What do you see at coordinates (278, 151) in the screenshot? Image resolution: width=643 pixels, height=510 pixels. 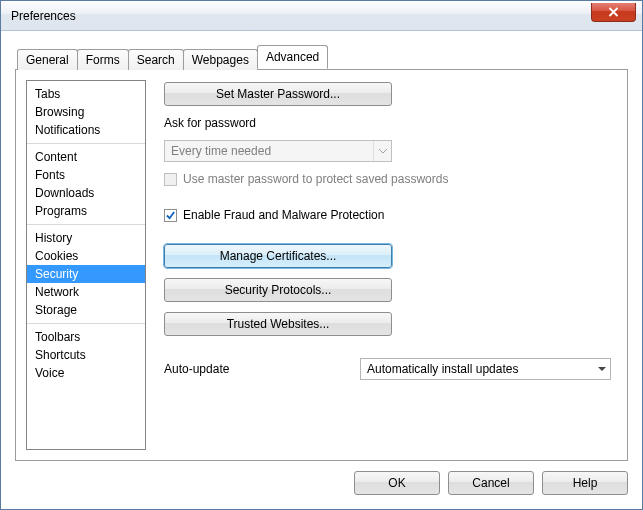 I see `password-mode-select: Every time needed` at bounding box center [278, 151].